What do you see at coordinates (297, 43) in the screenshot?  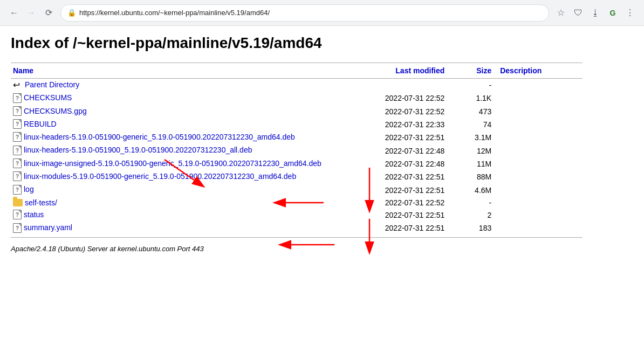 I see `page-title: Index of /~kernel-ppa/mainline/v5.19/amd…` at bounding box center [297, 43].